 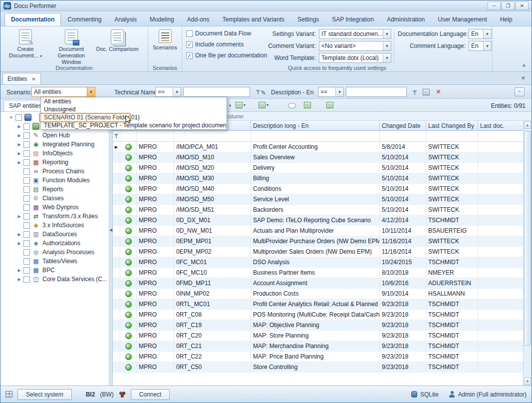 I want to click on tree-item: ▶ Integrated Planning, so click(x=55, y=144).